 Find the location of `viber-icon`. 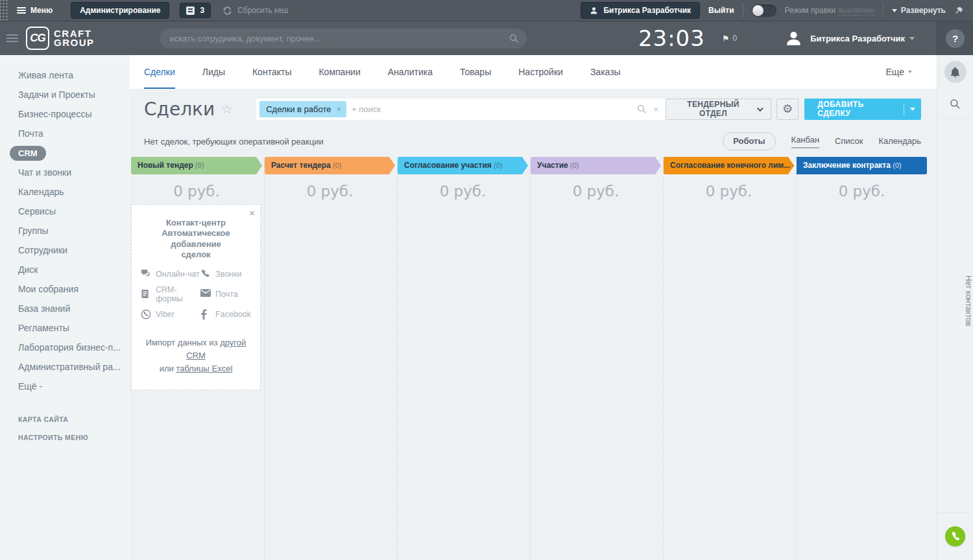

viber-icon is located at coordinates (147, 314).